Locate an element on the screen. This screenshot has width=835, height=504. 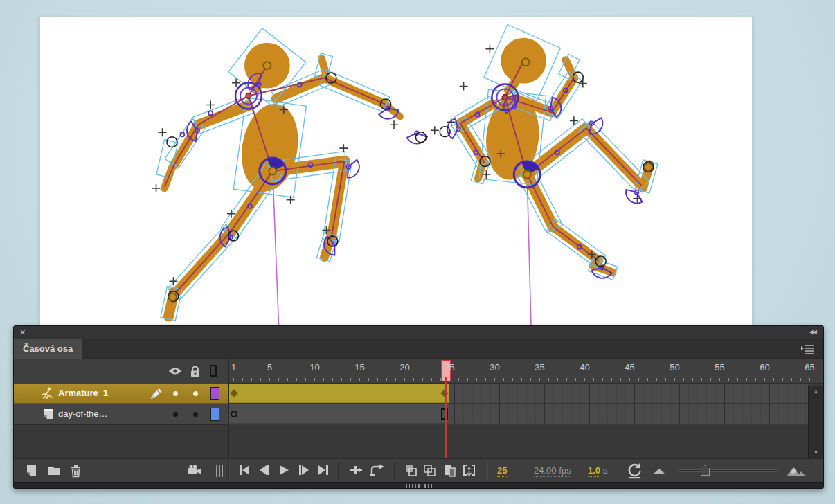
collapse-to-icons-icon: ◀◀ is located at coordinates (813, 332).